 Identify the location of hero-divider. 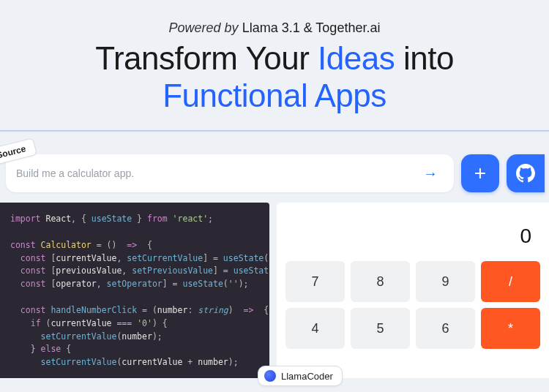
(274, 132).